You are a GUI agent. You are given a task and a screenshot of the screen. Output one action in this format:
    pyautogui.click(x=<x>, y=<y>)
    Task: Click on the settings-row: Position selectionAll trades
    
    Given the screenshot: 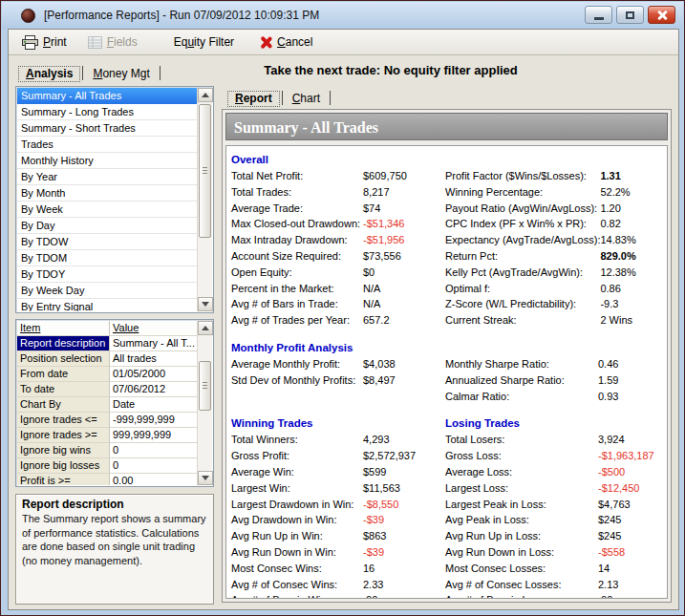 What is the action you would take?
    pyautogui.click(x=107, y=359)
    